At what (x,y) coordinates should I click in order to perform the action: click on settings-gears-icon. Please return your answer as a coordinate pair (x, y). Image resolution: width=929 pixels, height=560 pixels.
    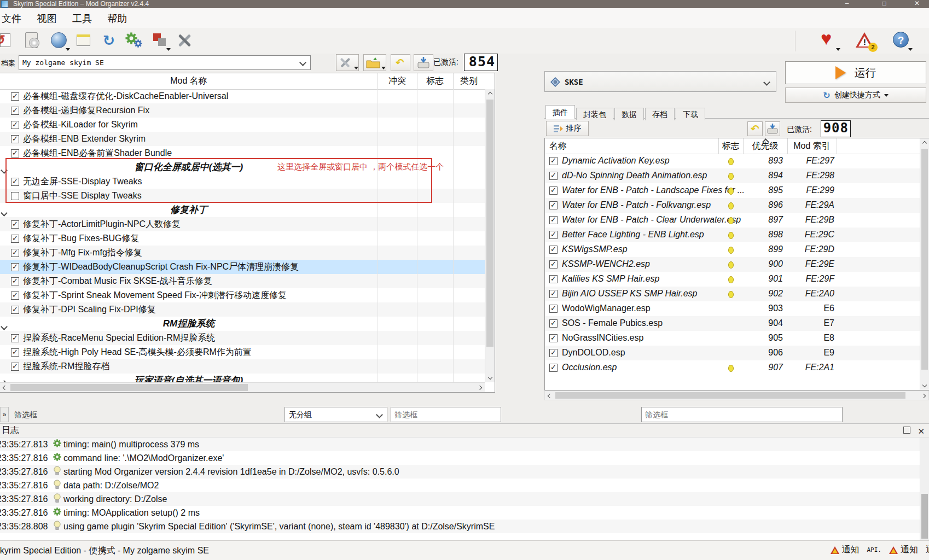
    Looking at the image, I should click on (135, 41).